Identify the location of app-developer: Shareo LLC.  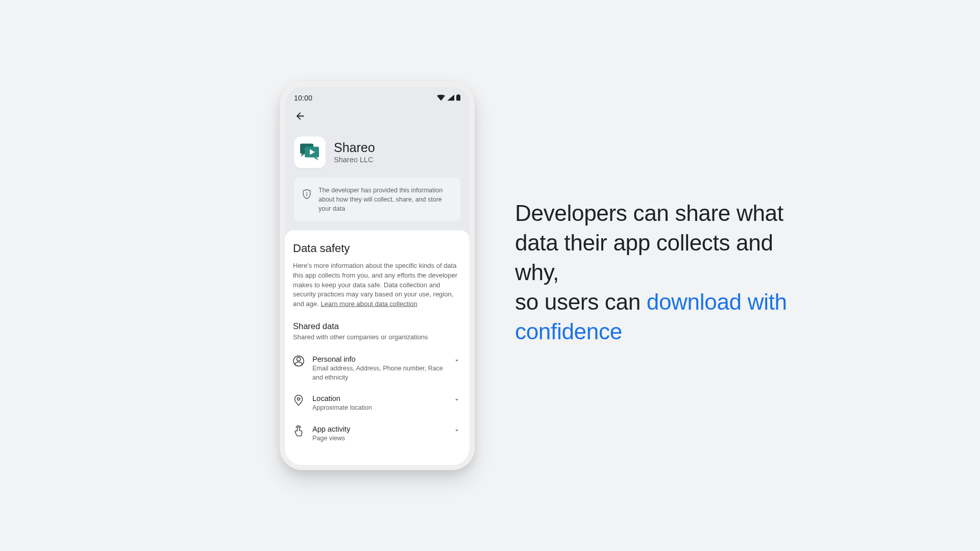
(354, 160).